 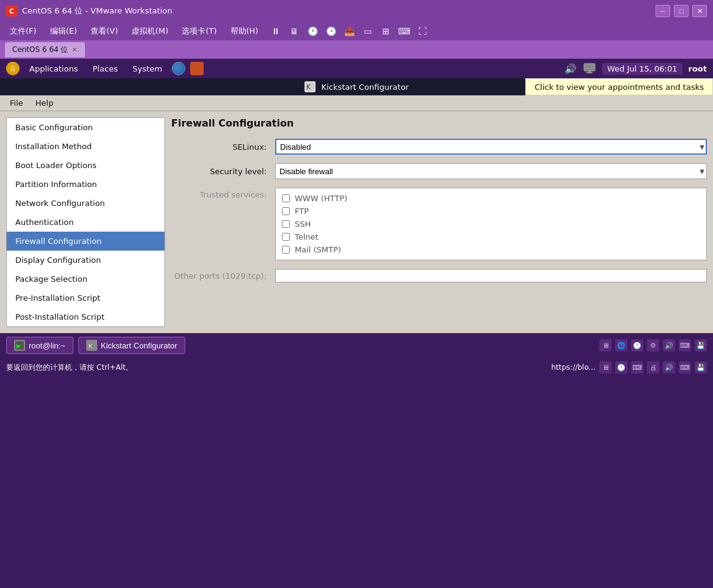 What do you see at coordinates (86, 298) in the screenshot?
I see `sidebar-item-pre-installation-script: Pre-Installation Script` at bounding box center [86, 298].